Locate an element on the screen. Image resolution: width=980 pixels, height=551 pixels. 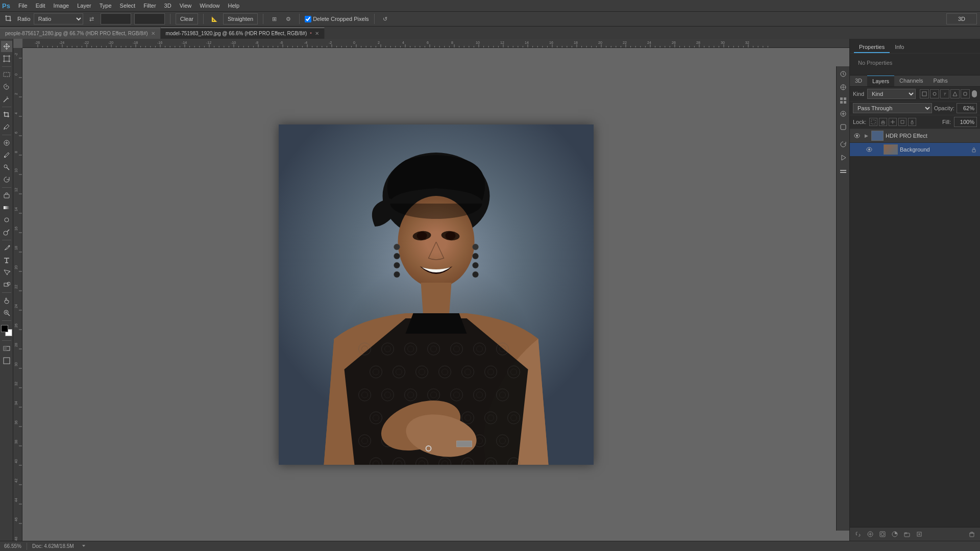
healing-tool is located at coordinates (7, 143).